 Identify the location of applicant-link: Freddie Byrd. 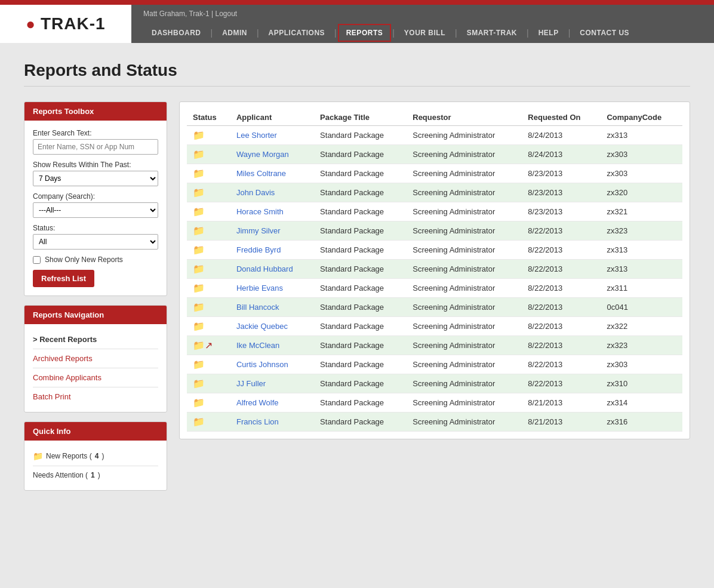
(258, 250).